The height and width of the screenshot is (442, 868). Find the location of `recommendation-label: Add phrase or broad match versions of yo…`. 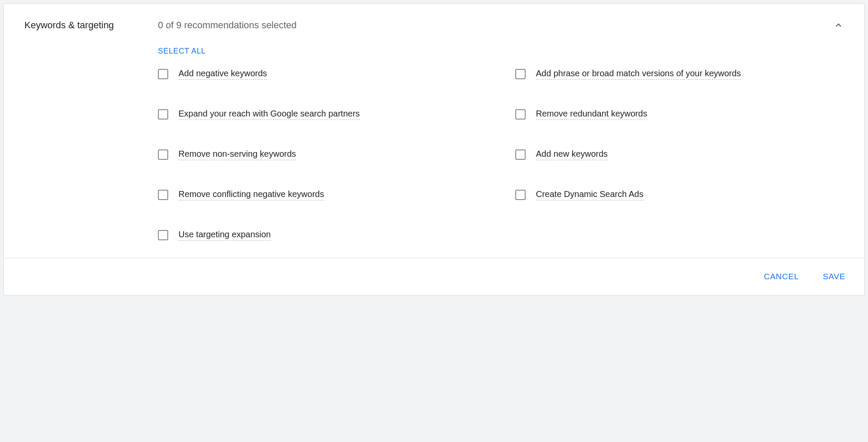

recommendation-label: Add phrase or broad match versions of yo… is located at coordinates (639, 74).